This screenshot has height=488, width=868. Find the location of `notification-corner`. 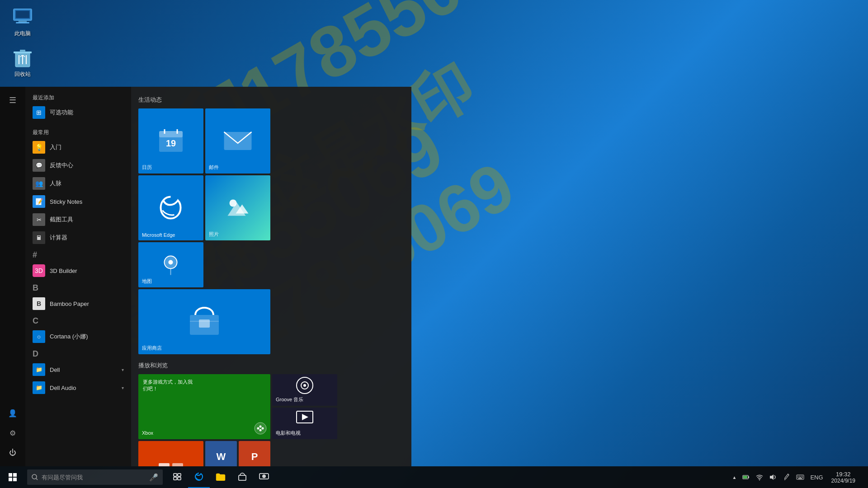

notification-corner is located at coordinates (863, 477).